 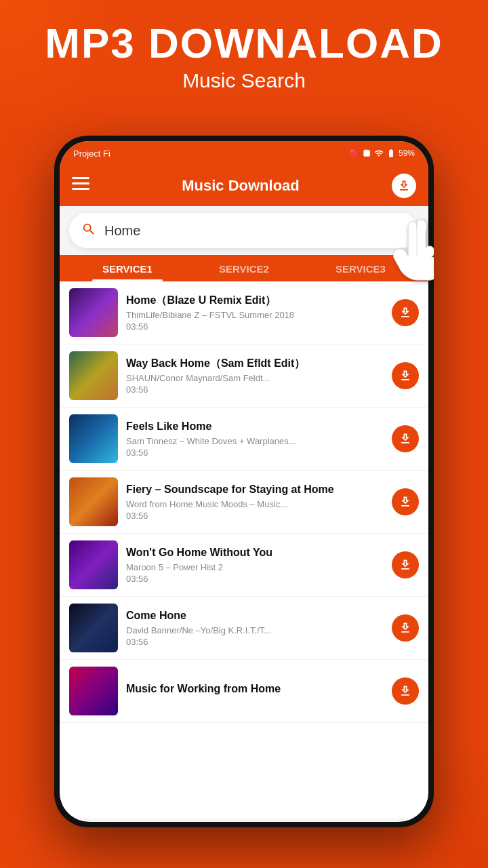 I want to click on song-title: Feels Like Home, so click(x=255, y=427).